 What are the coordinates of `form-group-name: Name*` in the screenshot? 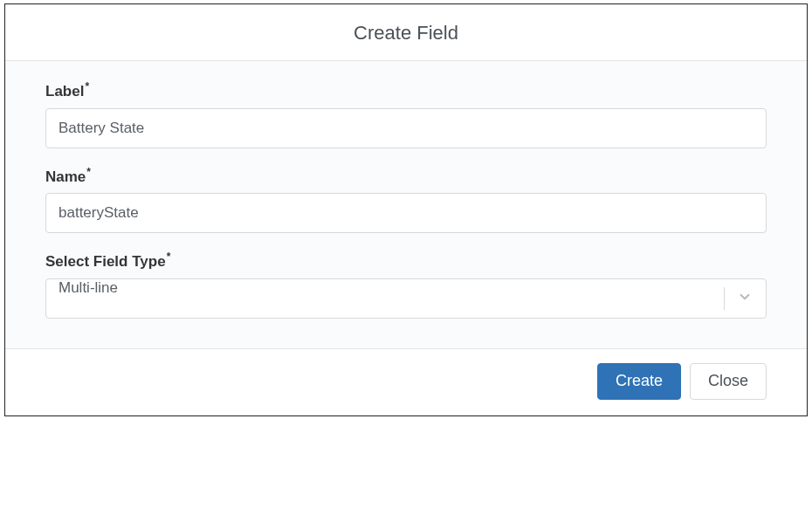 It's located at (406, 200).